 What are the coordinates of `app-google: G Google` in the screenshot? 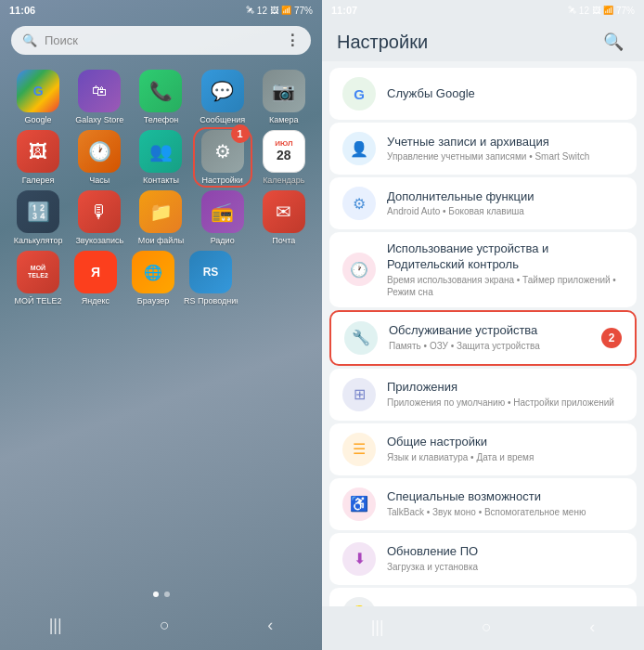 It's located at (38, 97).